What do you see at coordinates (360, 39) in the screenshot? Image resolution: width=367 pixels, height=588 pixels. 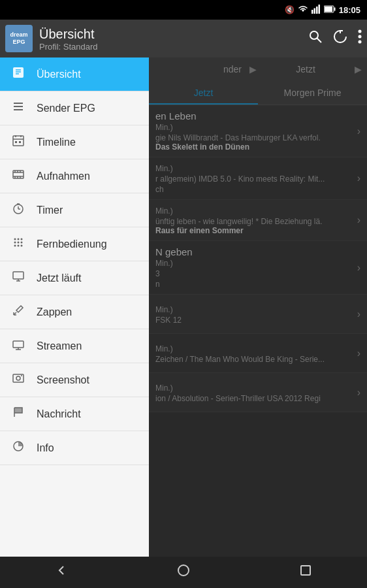 I see `more-icon` at bounding box center [360, 39].